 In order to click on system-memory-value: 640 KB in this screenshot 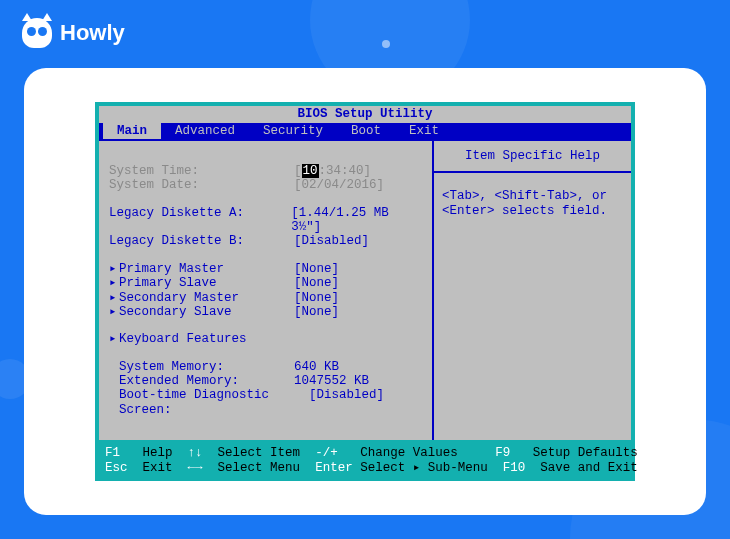, I will do `click(316, 367)`.